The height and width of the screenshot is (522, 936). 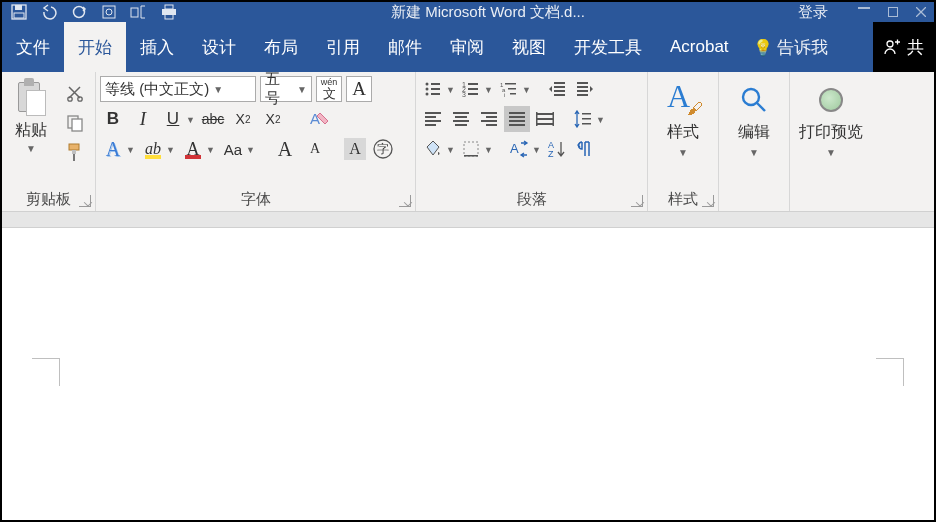 What do you see at coordinates (75, 153) in the screenshot?
I see `format-painter-button` at bounding box center [75, 153].